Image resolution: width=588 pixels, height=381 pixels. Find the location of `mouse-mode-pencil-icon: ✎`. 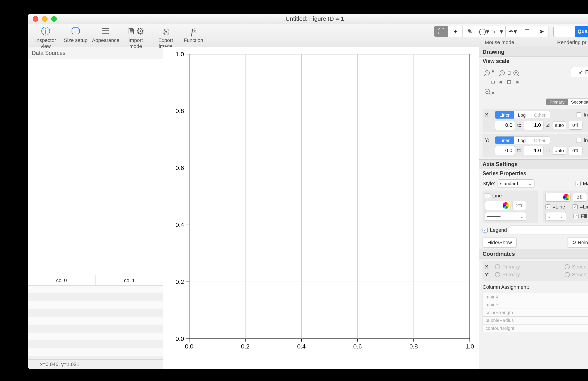

mouse-mode-pencil-icon: ✎ is located at coordinates (470, 32).